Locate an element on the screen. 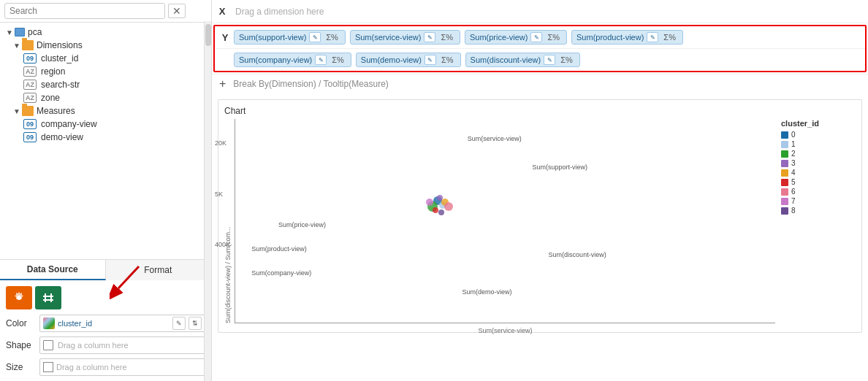 The height and width of the screenshot is (381, 868). pill-discount-view: Sum(discount-view) ✎ Σ% is located at coordinates (523, 60).